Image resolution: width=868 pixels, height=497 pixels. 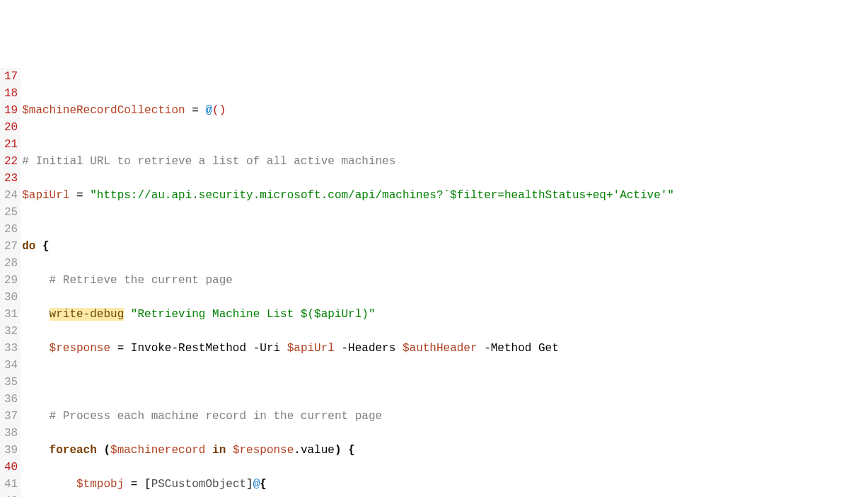 What do you see at coordinates (11, 297) in the screenshot?
I see `line-number: 30` at bounding box center [11, 297].